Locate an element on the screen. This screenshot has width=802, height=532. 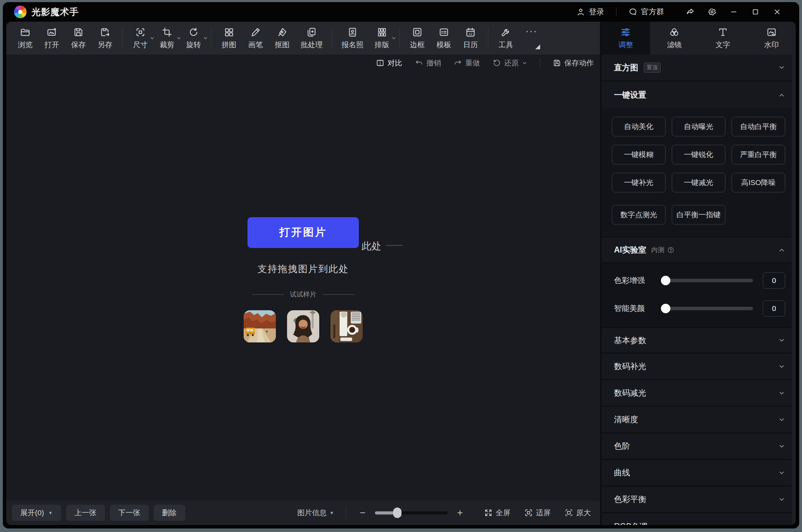
high-iso-denoise-button: 高ISO降噪 is located at coordinates (758, 183).